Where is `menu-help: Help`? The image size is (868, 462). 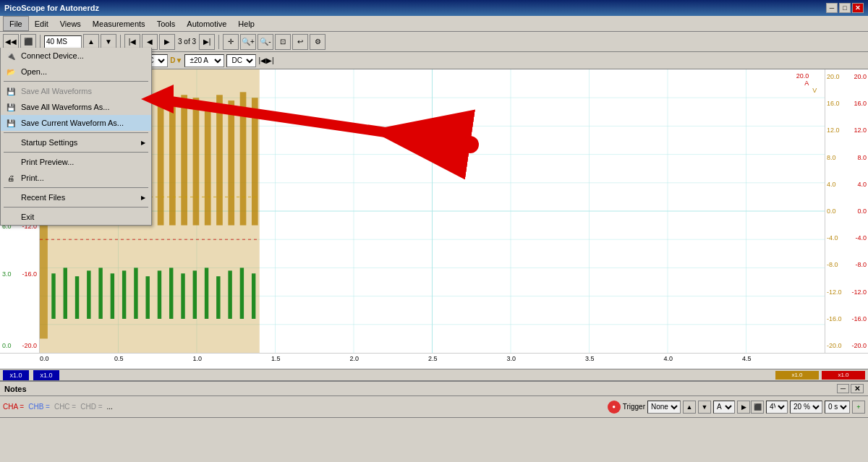 menu-help: Help is located at coordinates (246, 23).